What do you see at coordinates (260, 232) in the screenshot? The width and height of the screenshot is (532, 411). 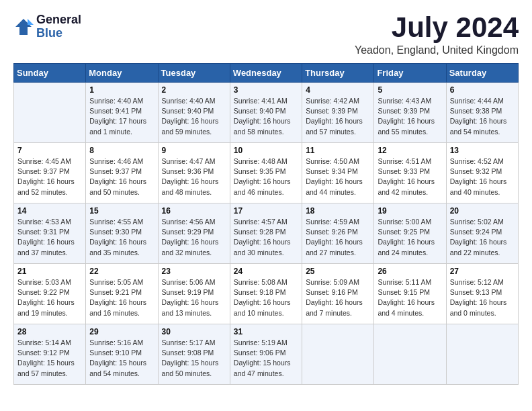 I see `sunset: Sunset: 9:28 PM` at bounding box center [260, 232].